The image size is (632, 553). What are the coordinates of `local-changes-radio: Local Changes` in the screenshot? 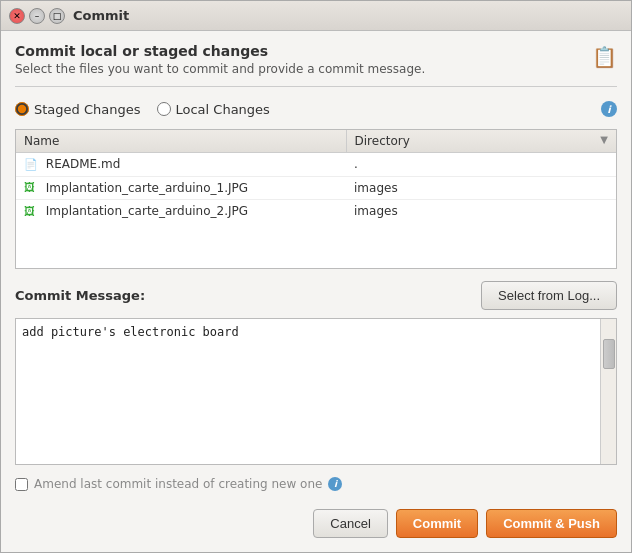 It's located at (214, 110).